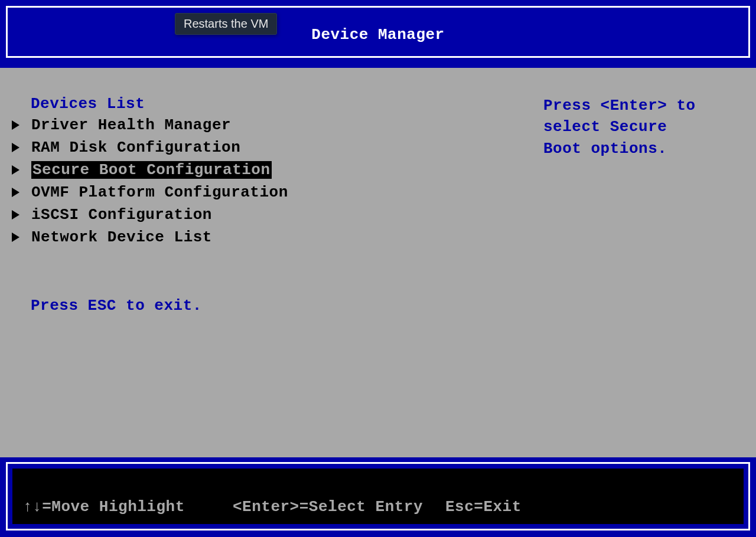  What do you see at coordinates (378, 496) in the screenshot?
I see `footer-border: ↑↓=Move Highlight <Enter>=Select Entry E…` at bounding box center [378, 496].